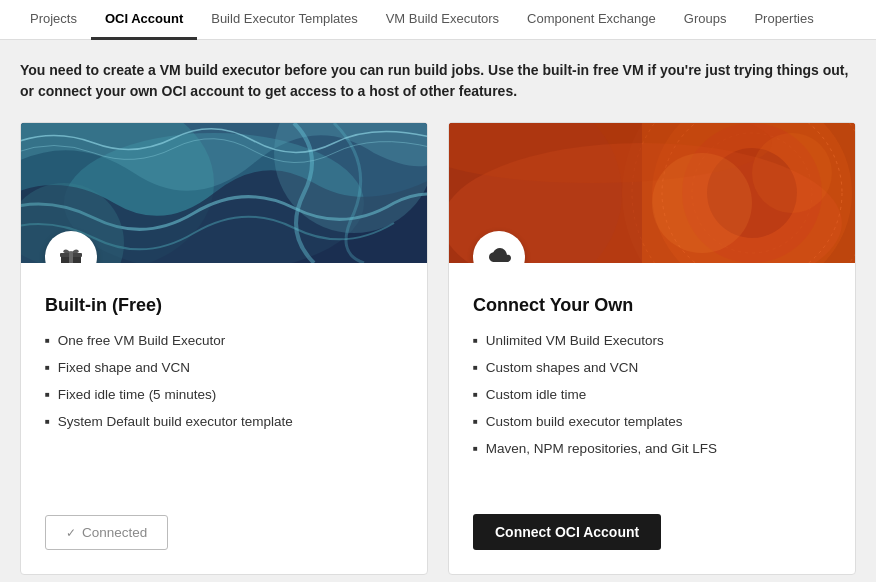  What do you see at coordinates (652, 422) in the screenshot?
I see `list-item: Custom build executor templates` at bounding box center [652, 422].